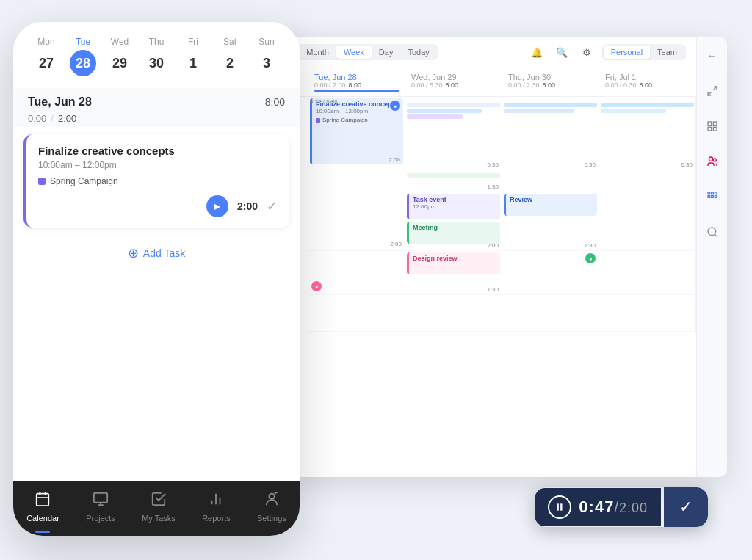 The width and height of the screenshot is (752, 560). What do you see at coordinates (627, 52) in the screenshot?
I see `personal-btn: Personal` at bounding box center [627, 52].